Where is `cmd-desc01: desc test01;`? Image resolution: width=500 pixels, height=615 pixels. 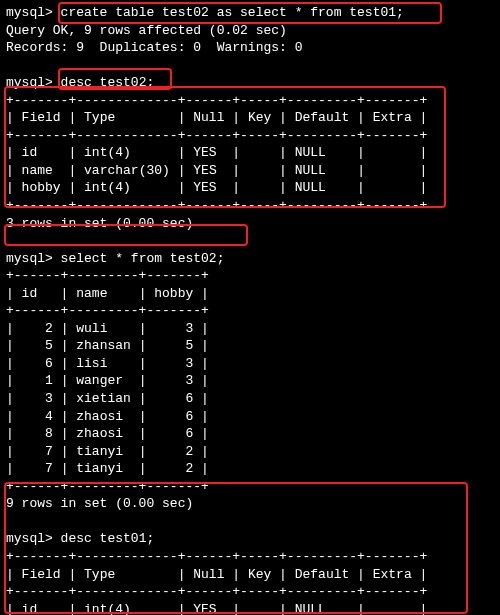
cmd-desc01: desc test01; is located at coordinates (104, 538).